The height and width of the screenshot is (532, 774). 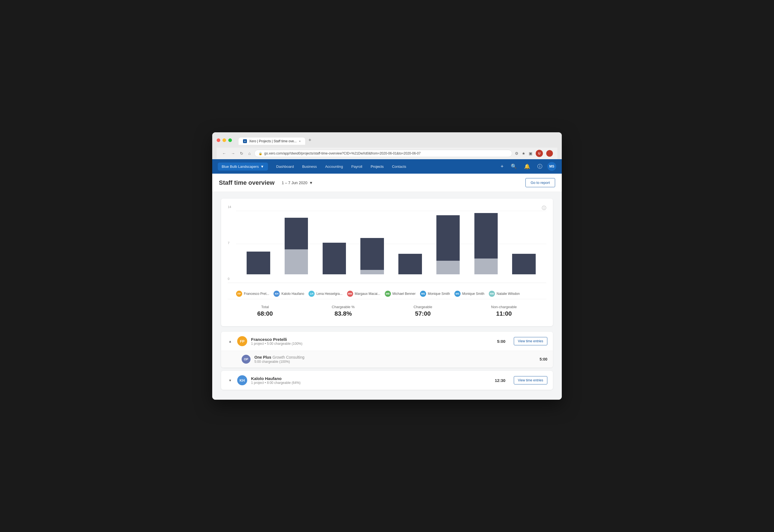 What do you see at coordinates (527, 167) in the screenshot?
I see `nav-actions: + 🔍 🔔 ⓘ MS` at bounding box center [527, 167].